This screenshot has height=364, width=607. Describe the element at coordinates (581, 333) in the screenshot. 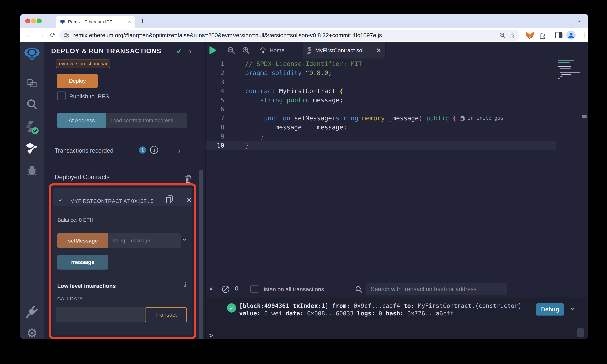

I see `terminal-scrollbar` at that location.